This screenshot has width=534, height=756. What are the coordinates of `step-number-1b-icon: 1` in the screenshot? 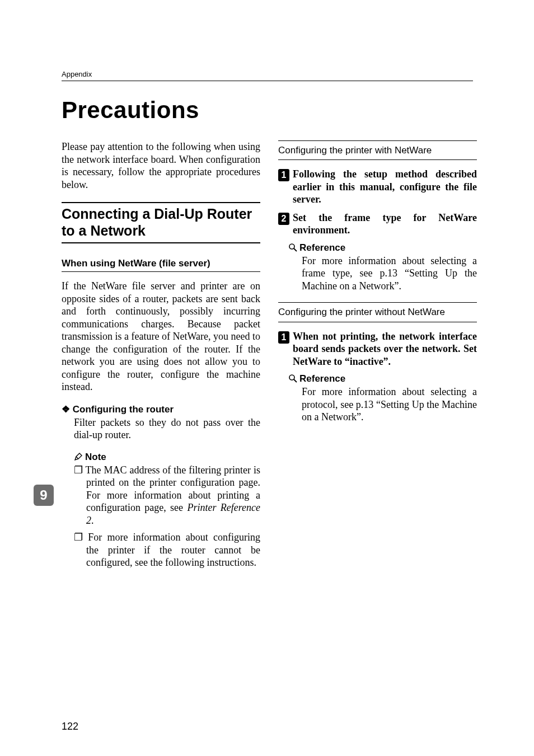 It's located at (284, 337).